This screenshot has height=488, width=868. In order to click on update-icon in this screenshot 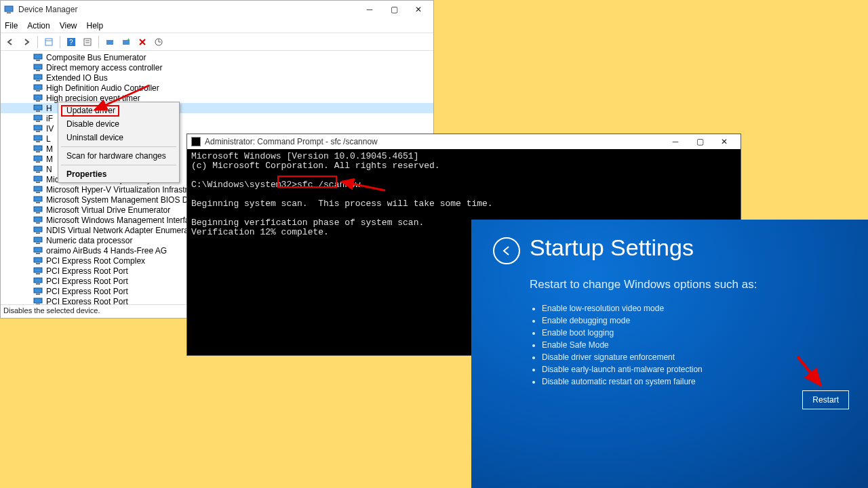, I will do `click(159, 42)`.